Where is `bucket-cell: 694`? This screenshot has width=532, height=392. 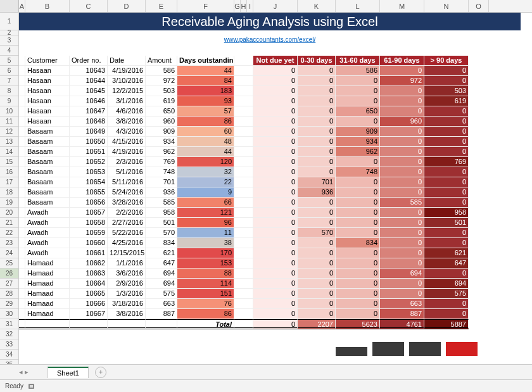
bucket-cell: 694 is located at coordinates (402, 274).